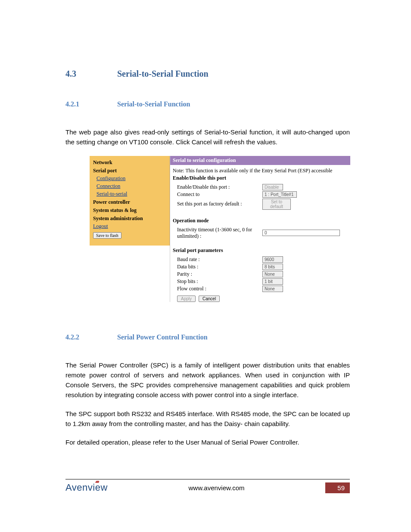  I want to click on flow-label: Flow control :, so click(220, 289).